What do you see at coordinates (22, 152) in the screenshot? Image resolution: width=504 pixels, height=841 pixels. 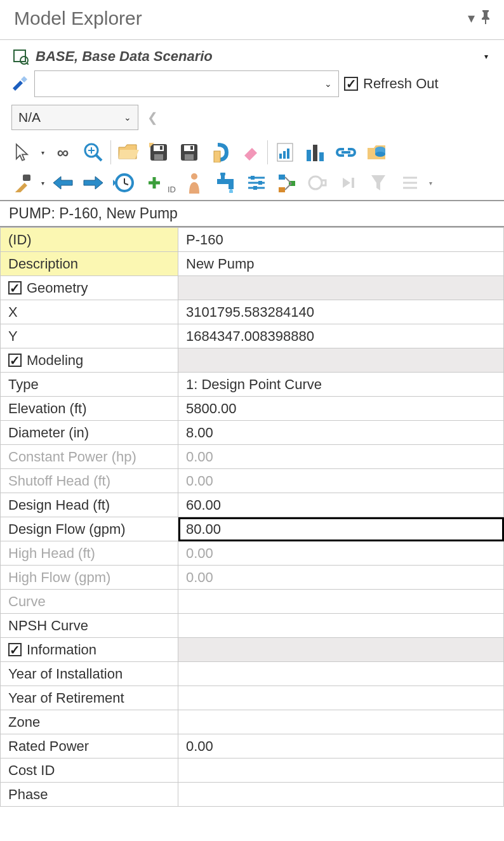 I see `cursor-icon` at bounding box center [22, 152].